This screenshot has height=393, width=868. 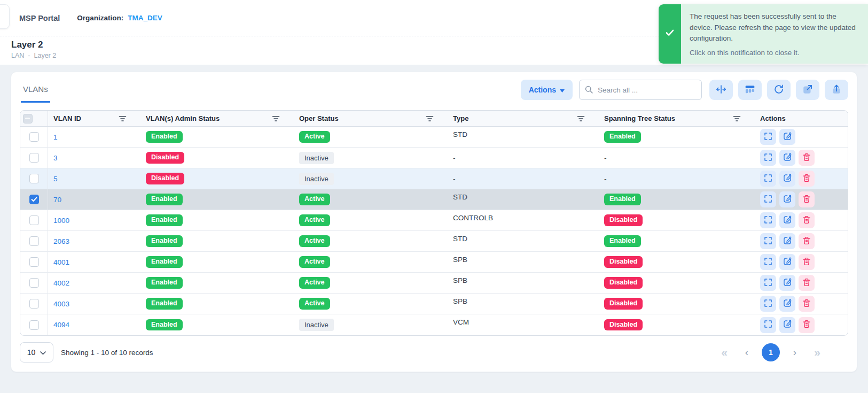 What do you see at coordinates (61, 304) in the screenshot?
I see `vlan-id-link: 4003` at bounding box center [61, 304].